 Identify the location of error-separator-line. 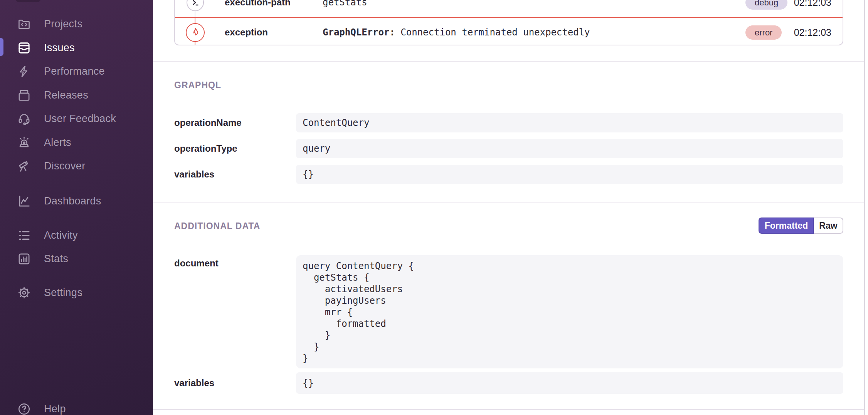
(509, 17).